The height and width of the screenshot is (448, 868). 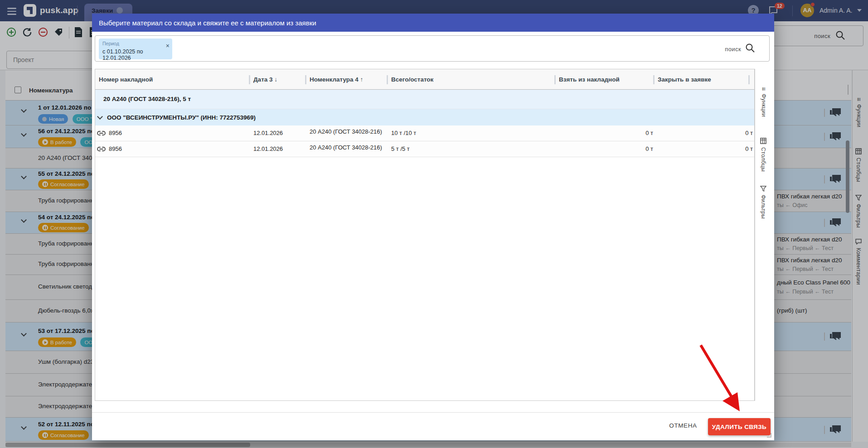 I want to click on group-row-material: 20 А240 (ГОСТ 34028-216), 5 т, so click(x=425, y=99).